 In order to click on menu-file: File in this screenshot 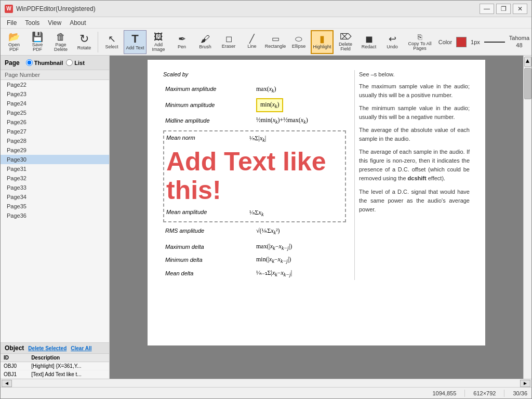, I will do `click(11, 23)`.